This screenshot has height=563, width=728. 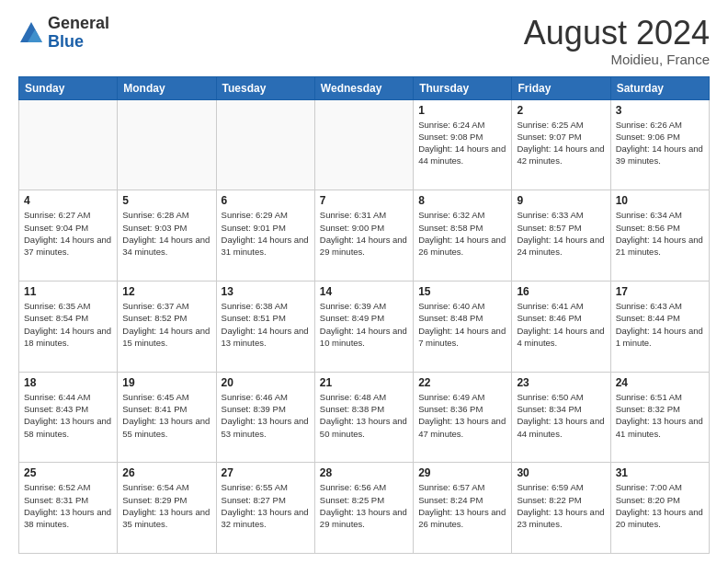 What do you see at coordinates (265, 145) in the screenshot?
I see `cell-w0-d2` at bounding box center [265, 145].